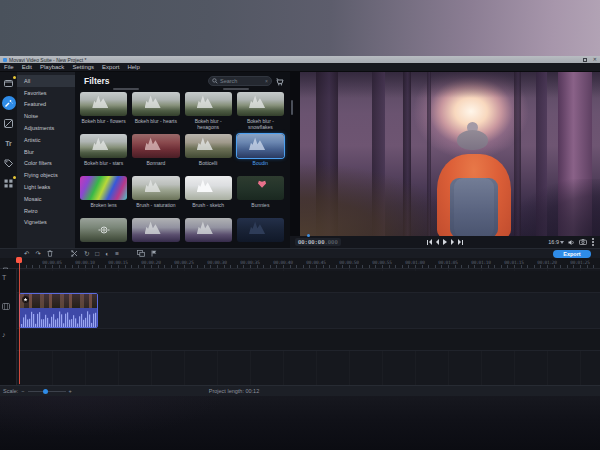 The height and width of the screenshot is (450, 600). I want to click on redo-button: ↷, so click(38, 254).